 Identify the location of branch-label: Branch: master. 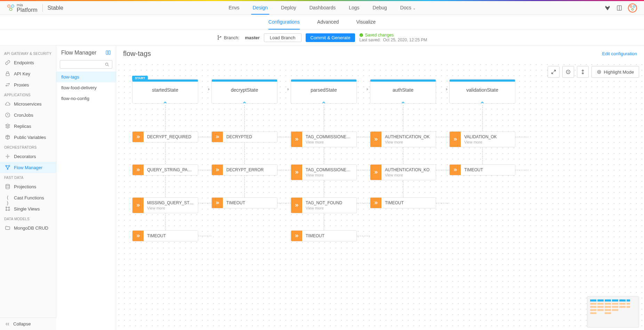
(239, 38).